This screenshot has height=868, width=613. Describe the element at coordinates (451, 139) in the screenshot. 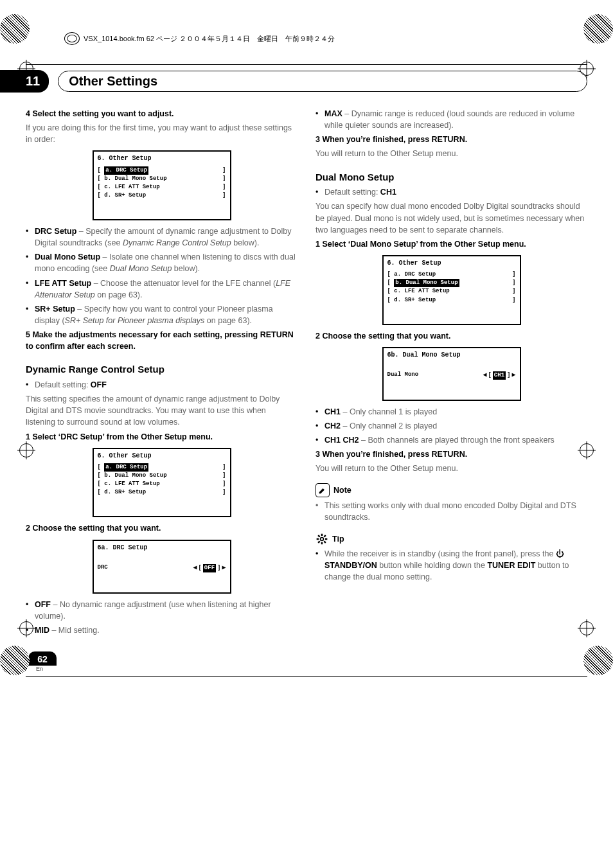

I see `step-3-heading: 3 When you’re finished, press RETURN.` at that location.